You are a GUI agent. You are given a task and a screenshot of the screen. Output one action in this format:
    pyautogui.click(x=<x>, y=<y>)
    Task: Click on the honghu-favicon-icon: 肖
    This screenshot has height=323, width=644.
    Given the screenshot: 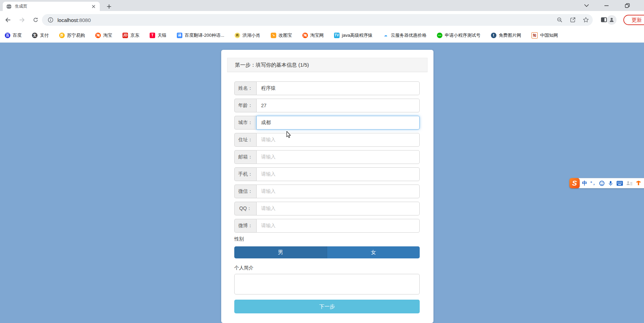 What is the action you would take?
    pyautogui.click(x=237, y=35)
    